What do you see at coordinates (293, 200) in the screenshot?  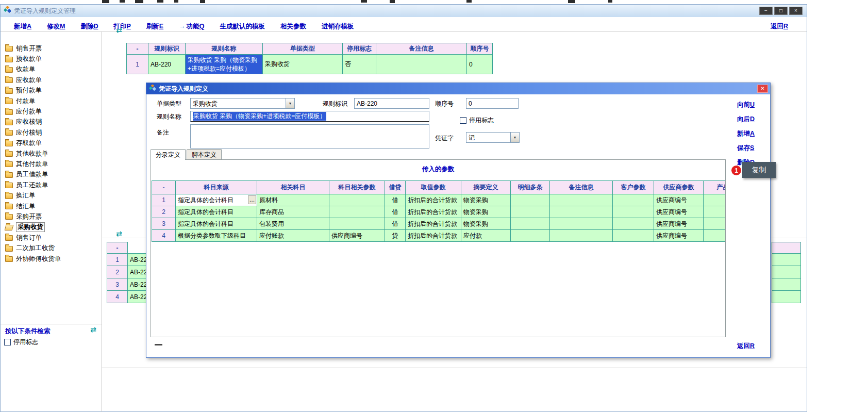 I see `related-account-cell: 原材料` at bounding box center [293, 200].